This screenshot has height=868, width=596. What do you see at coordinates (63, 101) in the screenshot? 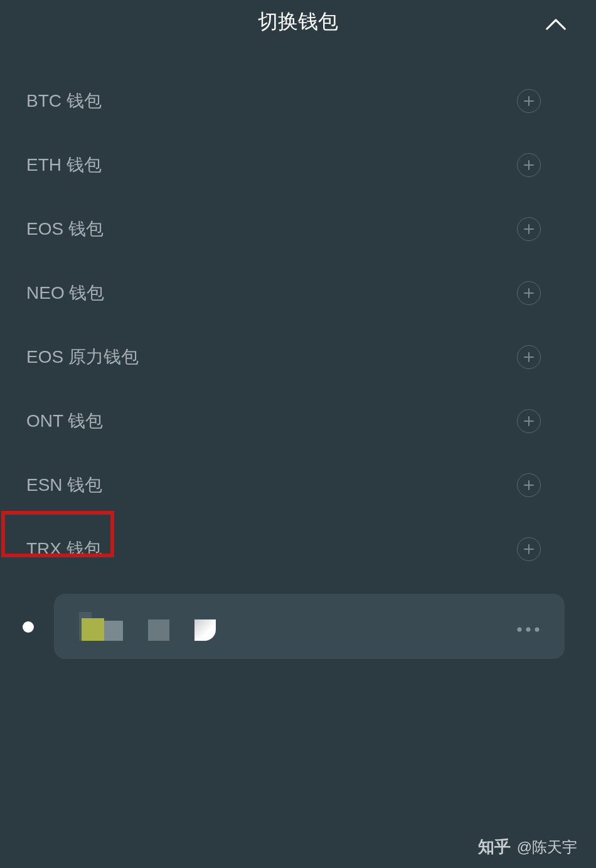
I see `wallet-label: BTC 钱包` at bounding box center [63, 101].